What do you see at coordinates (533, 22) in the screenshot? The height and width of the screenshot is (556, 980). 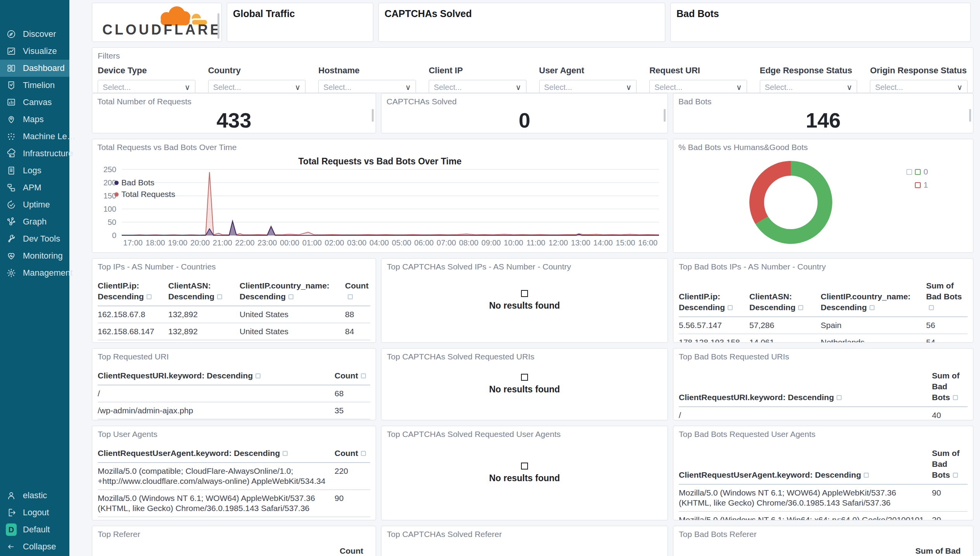 I see `header-panels-row: CLOUDFLARE® Global Traffic CAPTCHAs Solv…` at bounding box center [533, 22].